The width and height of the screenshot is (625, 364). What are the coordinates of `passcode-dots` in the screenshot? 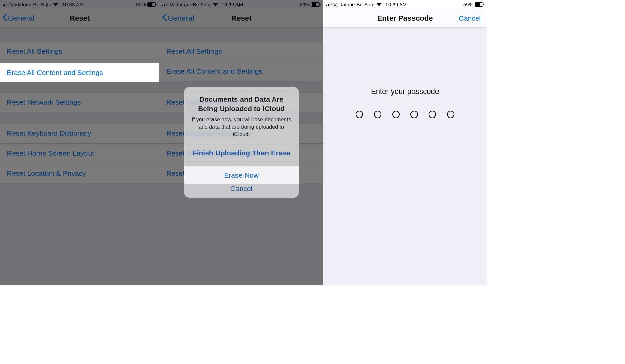 It's located at (405, 114).